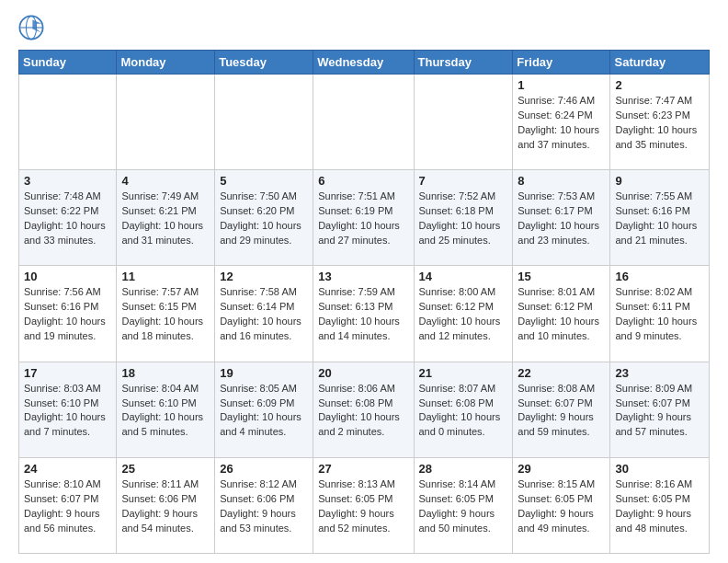 This screenshot has height=563, width=728. What do you see at coordinates (562, 409) in the screenshot?
I see `calendar-cell: 22Sunrise: 8:08 AMSunset: 6:07 PMDayligh…` at bounding box center [562, 409].